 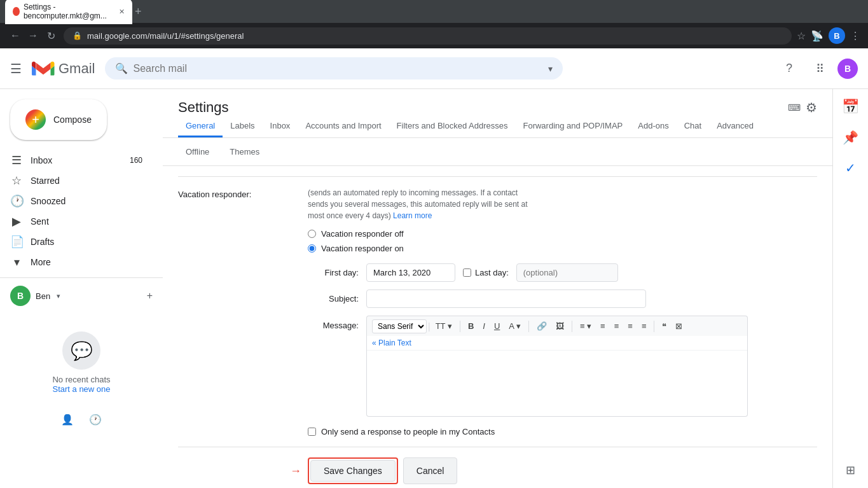 What do you see at coordinates (412, 216) in the screenshot?
I see `learn-more-link: Learn more` at bounding box center [412, 216].